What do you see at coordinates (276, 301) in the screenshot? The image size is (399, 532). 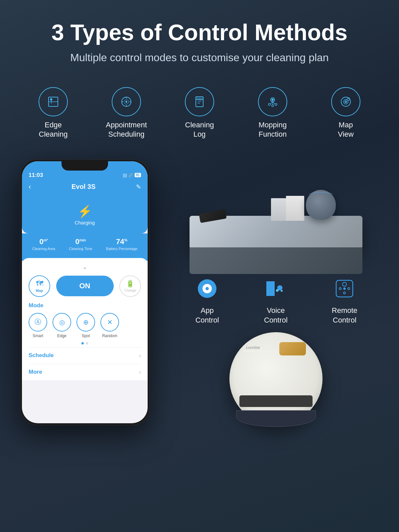 I see `control-voice: VoiceControl` at bounding box center [276, 301].